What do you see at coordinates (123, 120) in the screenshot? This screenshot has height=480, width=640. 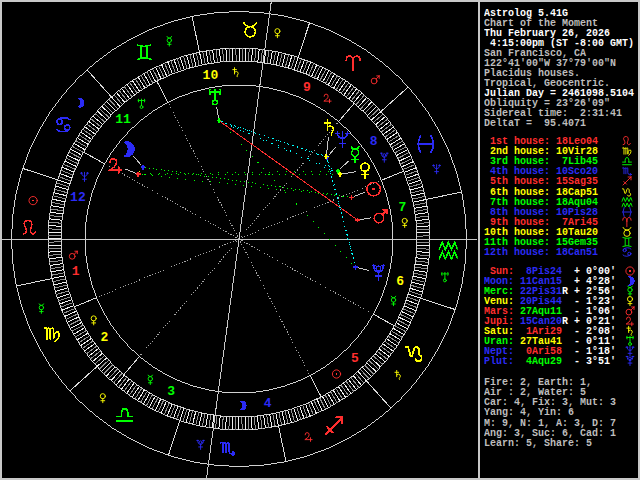 I see `svg-text: 11` at bounding box center [123, 120].